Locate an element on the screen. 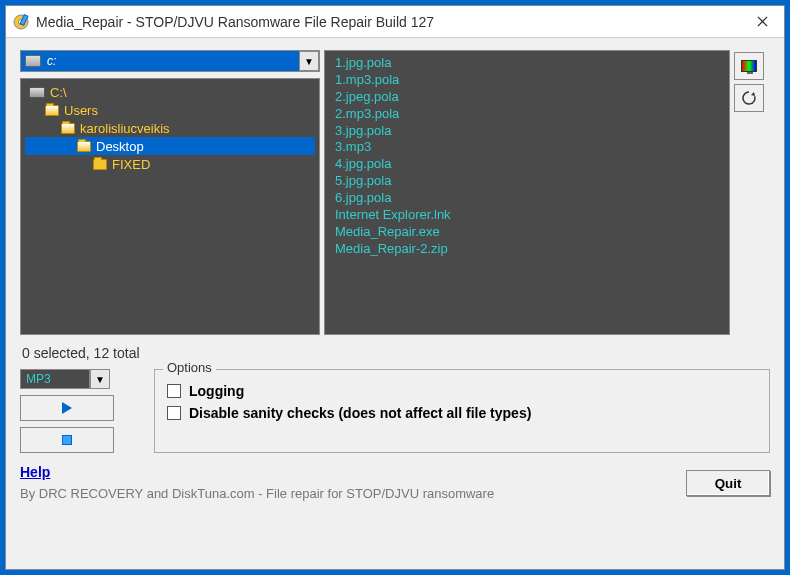 The width and height of the screenshot is (790, 575). window-title: Media_Repair - STOP/DJVU Ransomware File… is located at coordinates (391, 22).